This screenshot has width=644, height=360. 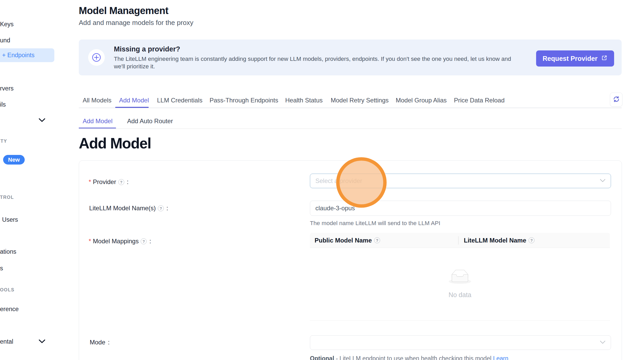 What do you see at coordinates (313, 63) in the screenshot?
I see `banner-body: The LiteLLM engineering team is constant…` at bounding box center [313, 63].